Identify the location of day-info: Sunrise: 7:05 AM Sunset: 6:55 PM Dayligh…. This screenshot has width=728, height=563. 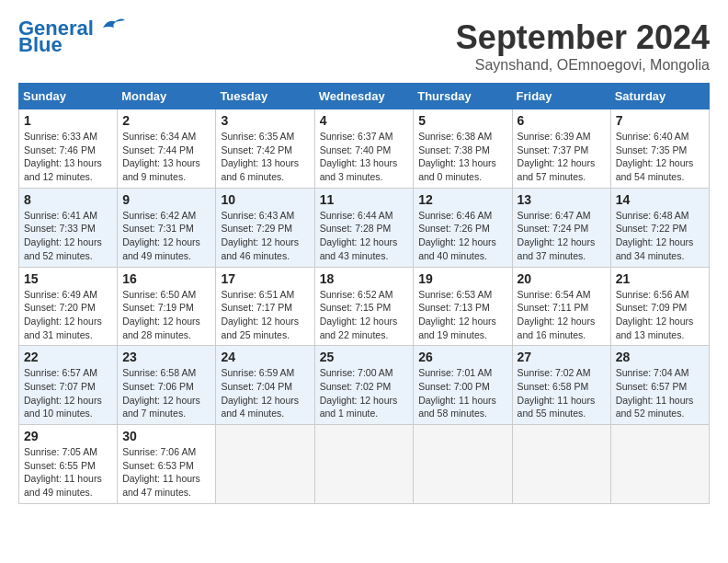
(68, 473).